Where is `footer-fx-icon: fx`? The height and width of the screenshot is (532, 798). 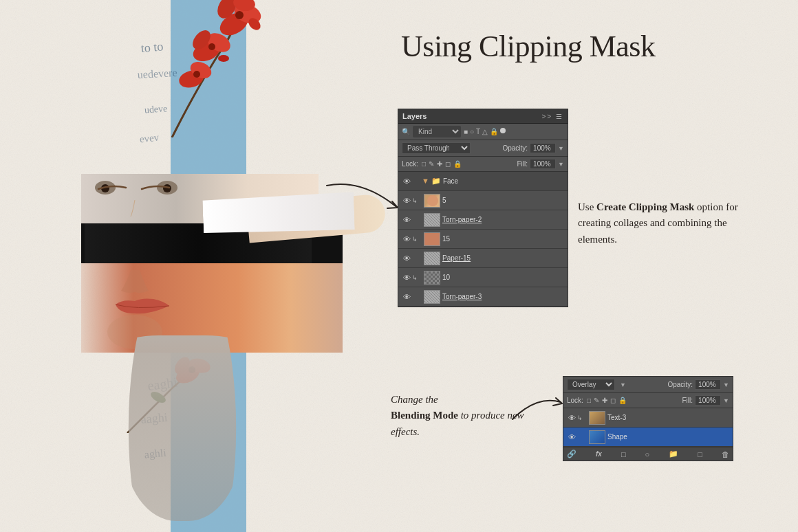
footer-fx-icon: fx is located at coordinates (598, 454).